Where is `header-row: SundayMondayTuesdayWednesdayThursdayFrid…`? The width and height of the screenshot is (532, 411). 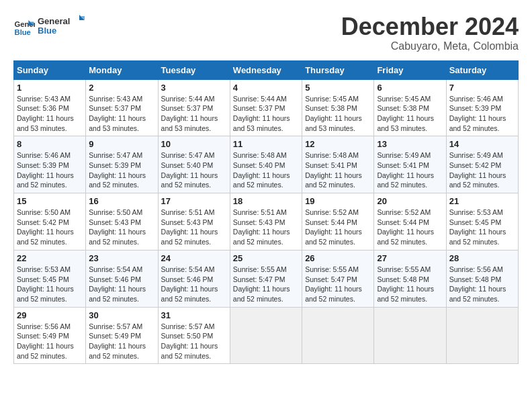
header-row: SundayMondayTuesdayWednesdayThursdayFrid… is located at coordinates (266, 70).